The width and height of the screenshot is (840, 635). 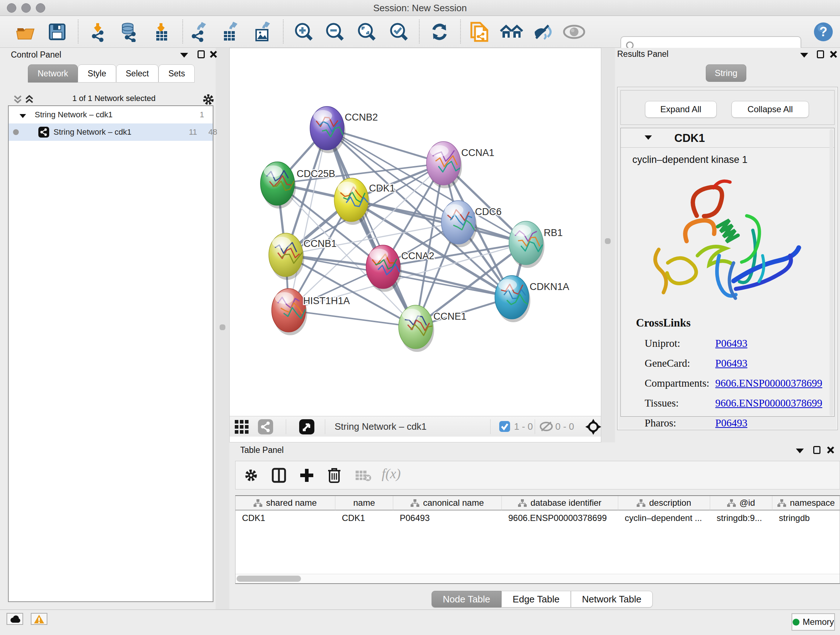 I want to click on memory-button: Memory, so click(x=813, y=622).